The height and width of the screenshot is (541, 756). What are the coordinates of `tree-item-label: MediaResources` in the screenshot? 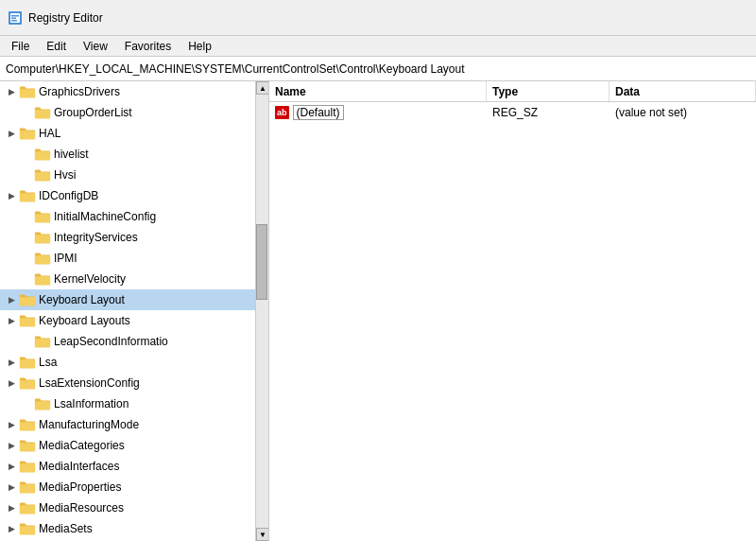 It's located at (81, 508).